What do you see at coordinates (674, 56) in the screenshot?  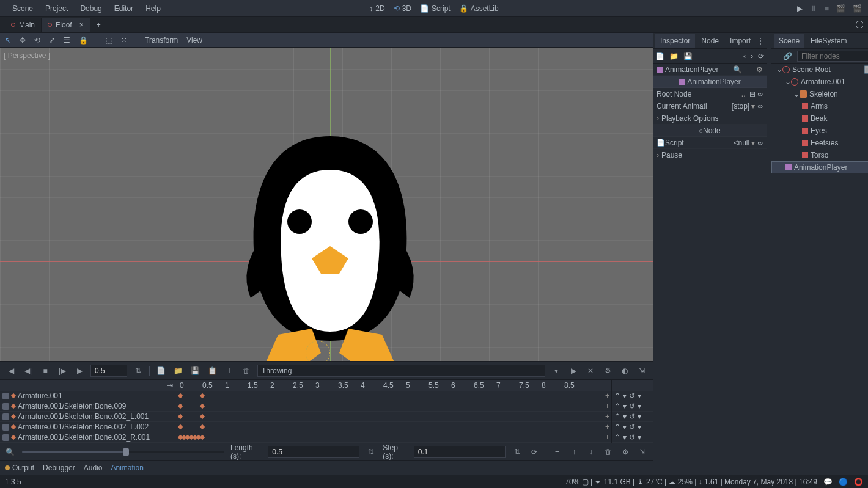 I see `open-resource-icon: 📁` at bounding box center [674, 56].